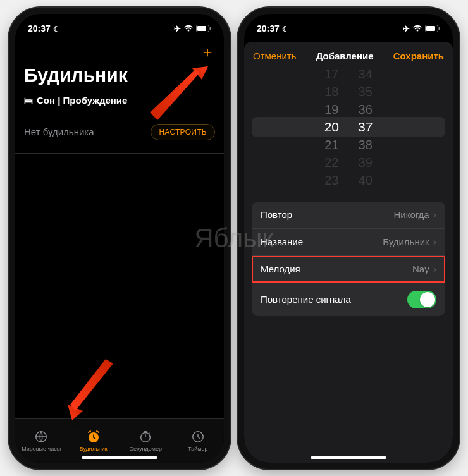 The width and height of the screenshot is (468, 476). I want to click on tab-label: Таймер, so click(197, 449).